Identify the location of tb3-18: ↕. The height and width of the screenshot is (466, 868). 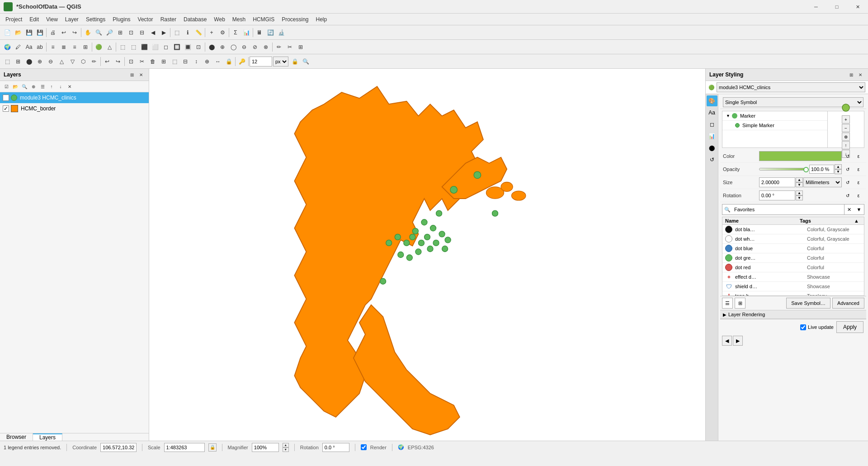
(196, 62).